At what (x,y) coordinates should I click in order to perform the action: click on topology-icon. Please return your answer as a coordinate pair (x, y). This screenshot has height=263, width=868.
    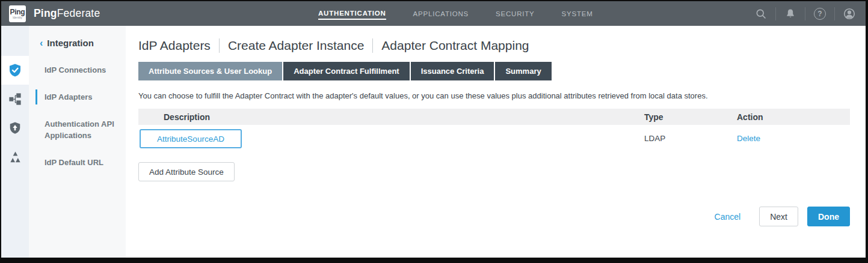
    Looking at the image, I should click on (15, 99).